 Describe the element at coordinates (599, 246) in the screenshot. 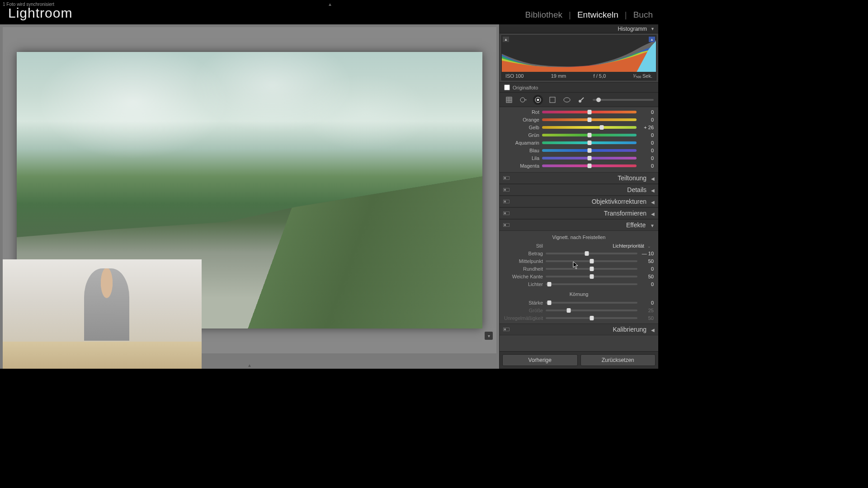

I see `vignette-style-dropdown: Lichterpriorität ⌄` at that location.